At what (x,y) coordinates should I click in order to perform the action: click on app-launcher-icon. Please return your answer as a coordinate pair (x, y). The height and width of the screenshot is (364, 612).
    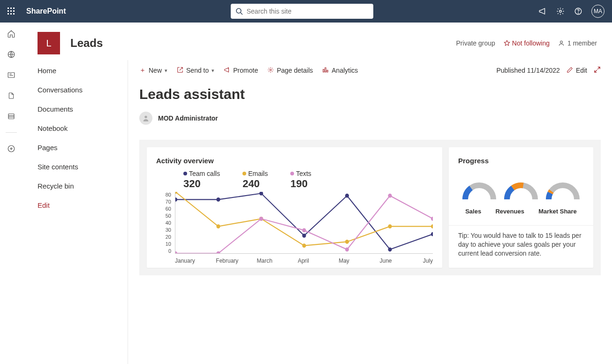
    Looking at the image, I should click on (11, 11).